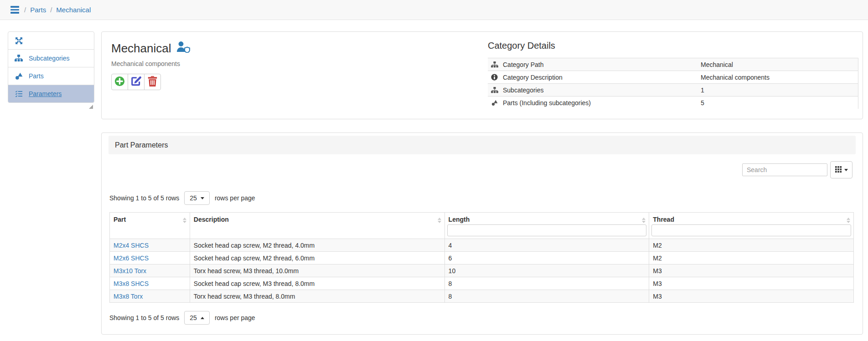  What do you see at coordinates (481, 258) in the screenshot?
I see `table-row: M2x6 SHCS Socket head cap screw, M2 thre…` at bounding box center [481, 258].